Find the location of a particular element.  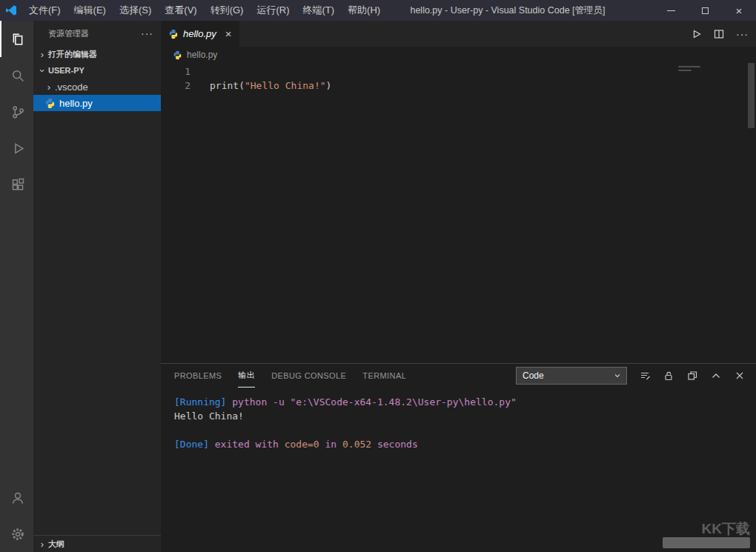

menu-run: 运行(R) is located at coordinates (273, 10).